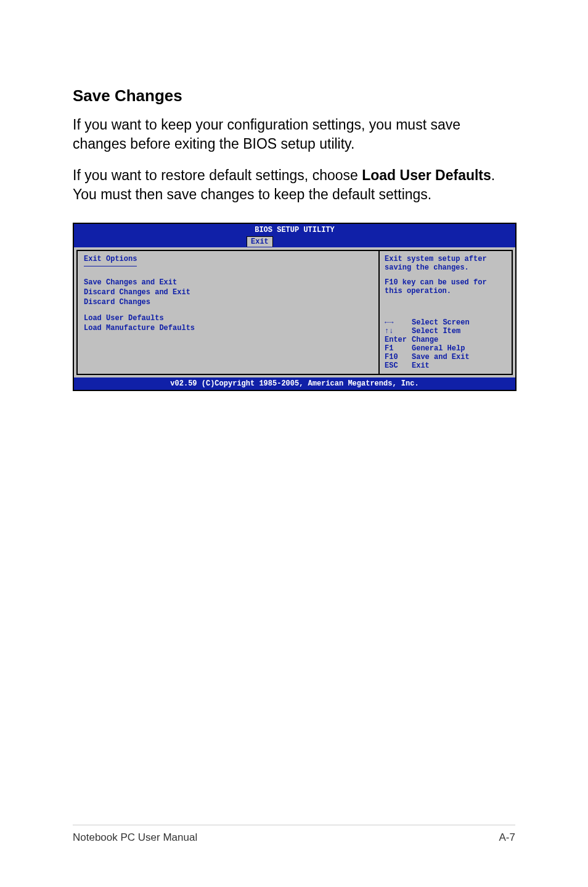 The height and width of the screenshot is (887, 588). Describe the element at coordinates (397, 366) in the screenshot. I see `key-esc: ESC` at that location.